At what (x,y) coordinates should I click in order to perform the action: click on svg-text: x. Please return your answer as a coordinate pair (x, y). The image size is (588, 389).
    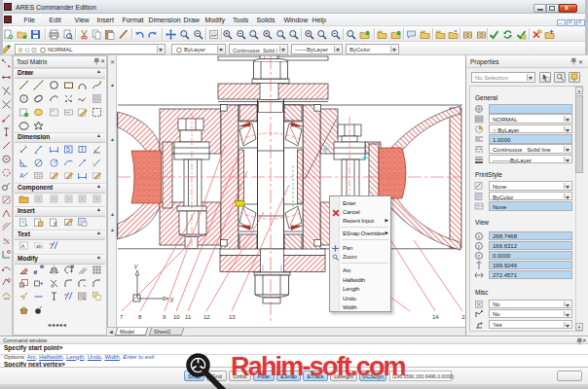
    Looking at the image, I should click on (479, 236).